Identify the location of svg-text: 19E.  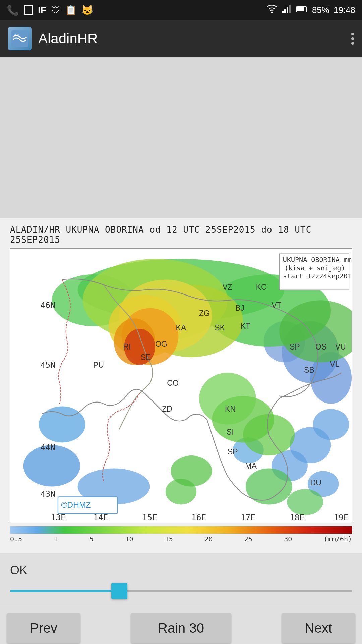
(341, 517).